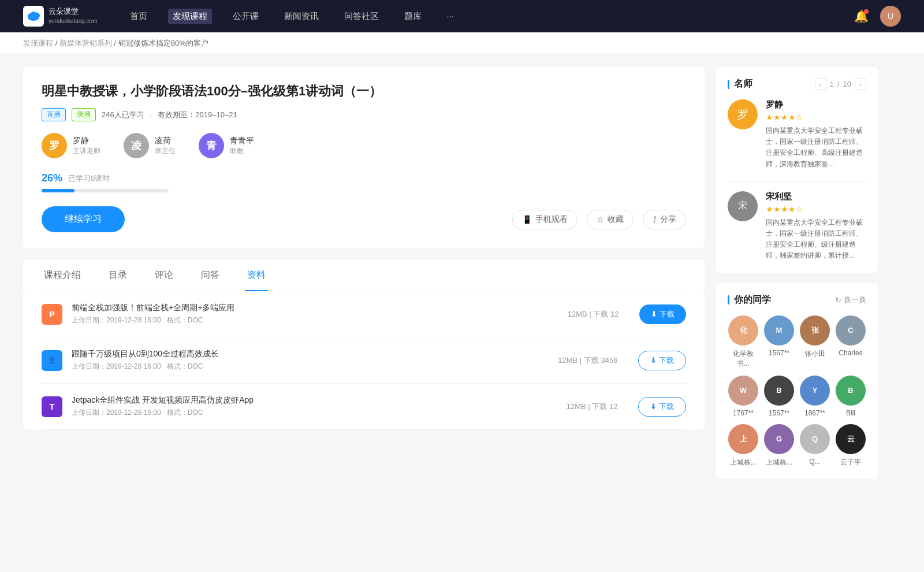 This screenshot has width=924, height=572. What do you see at coordinates (816, 239) in the screenshot?
I see `teacher-card-2-desc: 国内某重点大学安全工程专业硕士，国家一级注册消防工程师、注册安全工程师、级注册建…` at bounding box center [816, 239].